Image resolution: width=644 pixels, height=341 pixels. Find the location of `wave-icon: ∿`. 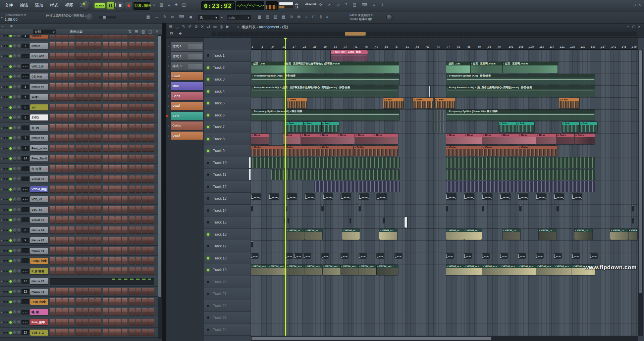

wave-icon: ∿ is located at coordinates (154, 5).